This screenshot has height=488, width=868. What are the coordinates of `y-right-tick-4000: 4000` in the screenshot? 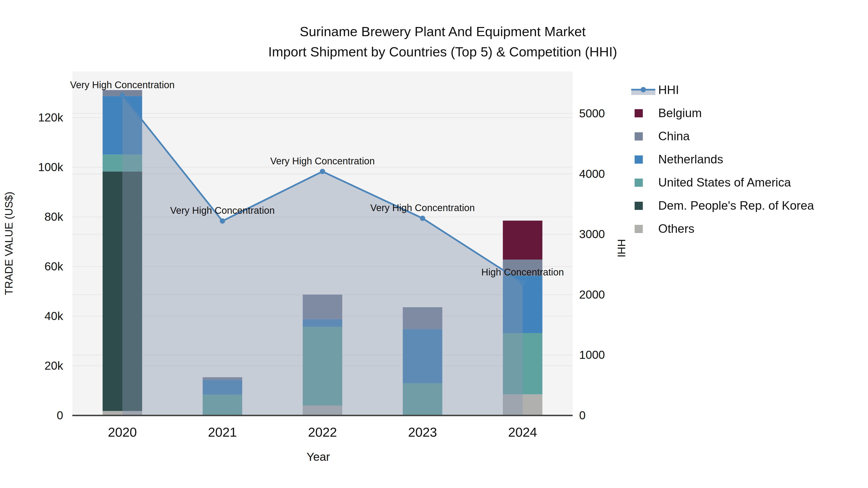 It's located at (592, 174).